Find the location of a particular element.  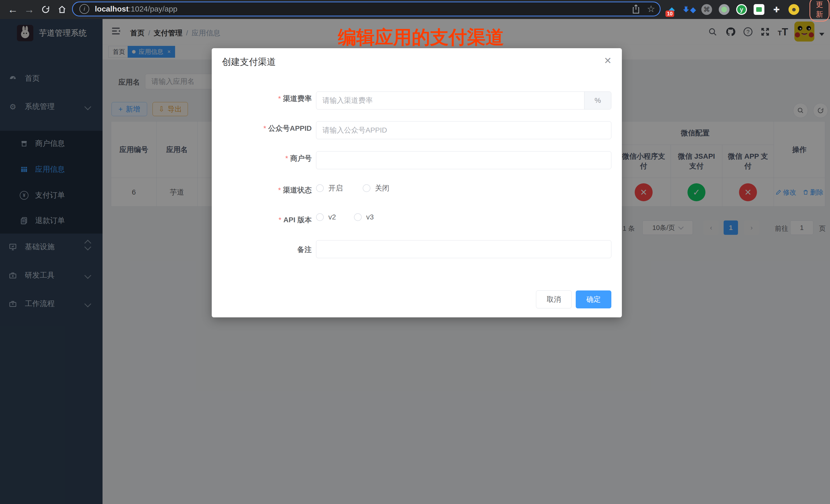

appid-input is located at coordinates (464, 130).